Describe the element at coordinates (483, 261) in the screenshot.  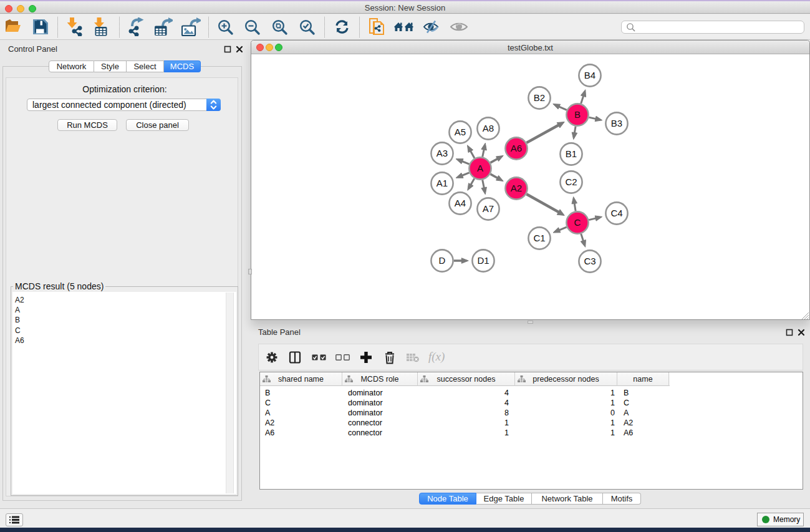
I see `svg-text: D1` at that location.